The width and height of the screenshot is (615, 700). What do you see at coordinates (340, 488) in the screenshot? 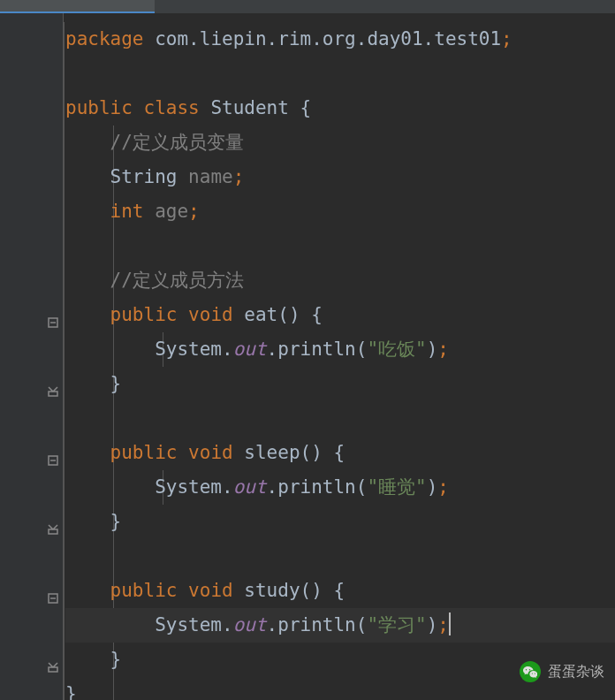
I see `code-line: System.out.println("睡觉");` at bounding box center [340, 488].